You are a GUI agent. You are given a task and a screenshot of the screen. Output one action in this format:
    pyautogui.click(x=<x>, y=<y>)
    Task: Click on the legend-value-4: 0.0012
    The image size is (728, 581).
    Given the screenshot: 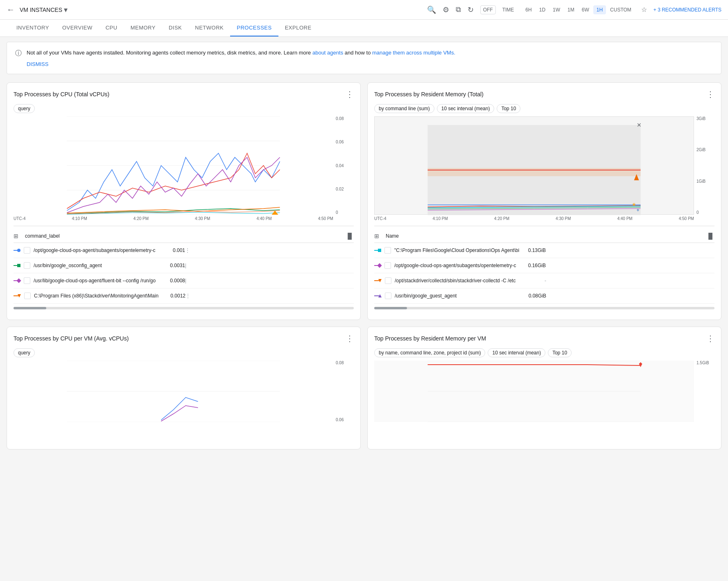 What is the action you would take?
    pyautogui.click(x=175, y=296)
    